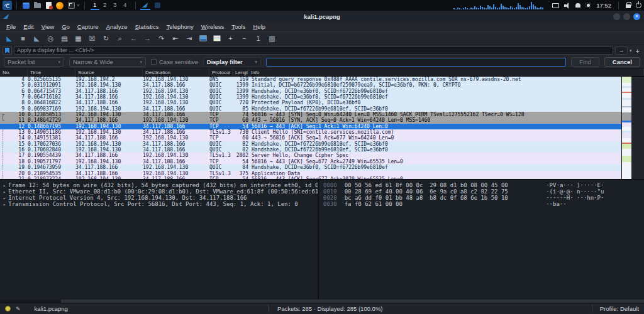  Describe the element at coordinates (160, 204) in the screenshot. I see `detail-row-3: ▸Transmission Control Protocol, Src Port…` at that location.